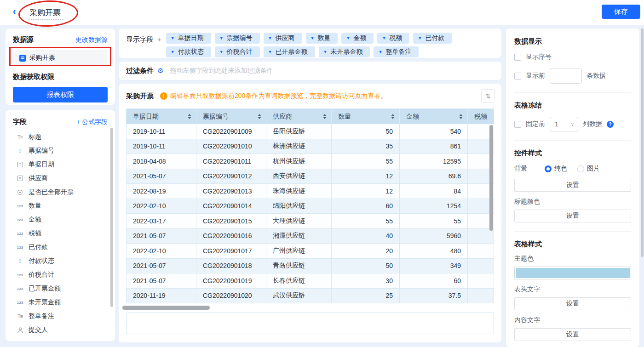  Describe the element at coordinates (299, 176) in the screenshot. I see `table-cell: 西安供应链` at that location.